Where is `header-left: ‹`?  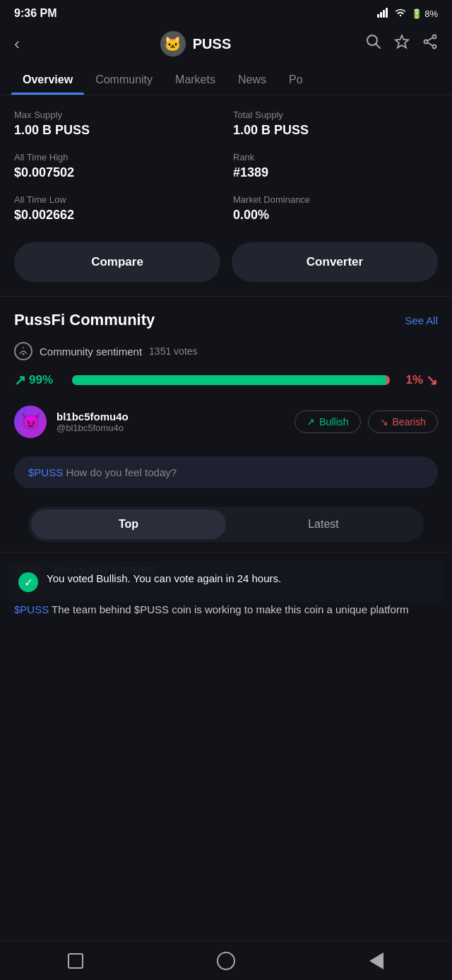
header-left: ‹ is located at coordinates (20, 44).